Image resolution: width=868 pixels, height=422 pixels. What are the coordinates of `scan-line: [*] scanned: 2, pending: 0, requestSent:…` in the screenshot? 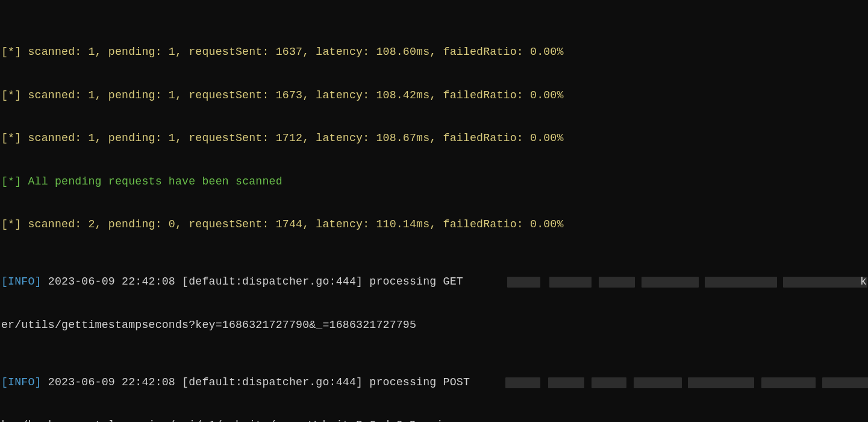 It's located at (283, 224).